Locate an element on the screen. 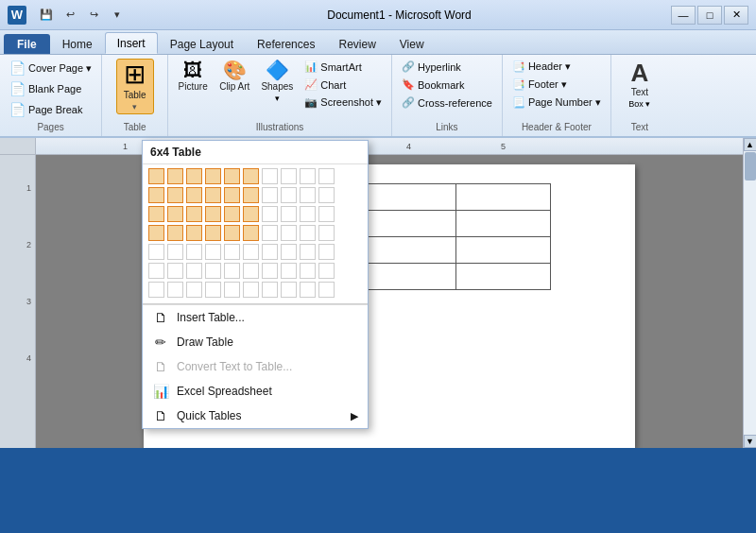 This screenshot has height=533, width=756. more-btn: ▾ is located at coordinates (117, 15).